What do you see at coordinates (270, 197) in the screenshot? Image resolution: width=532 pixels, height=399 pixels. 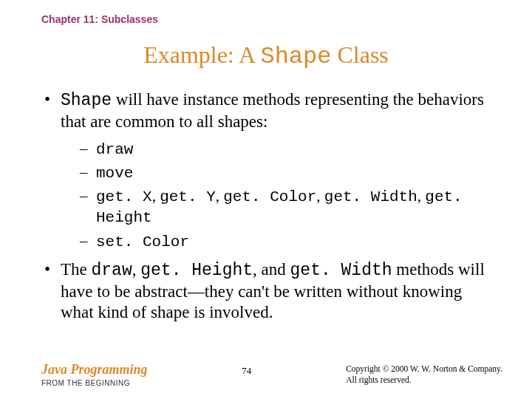 I see `sub-mono: get. Color` at bounding box center [270, 197].